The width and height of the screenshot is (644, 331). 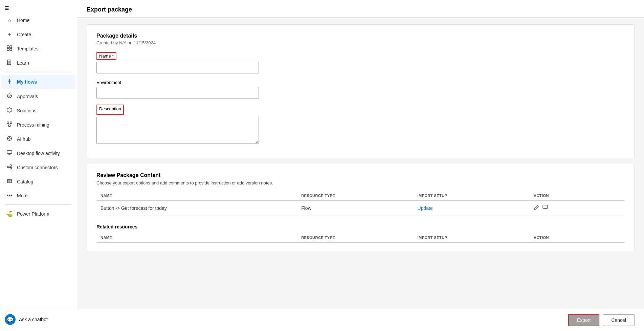 What do you see at coordinates (536, 208) in the screenshot?
I see `edit-icon` at bounding box center [536, 208].